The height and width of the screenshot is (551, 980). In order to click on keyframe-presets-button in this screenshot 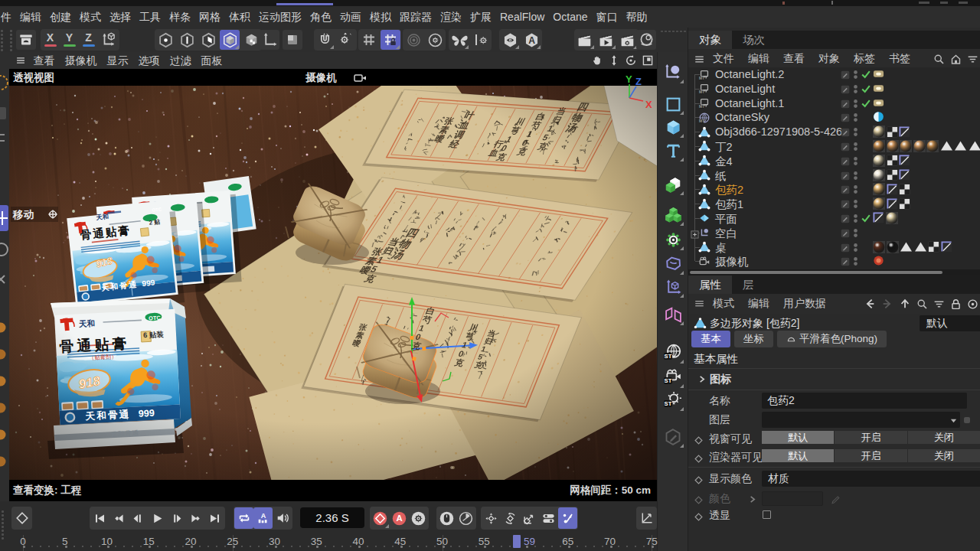, I will do `click(466, 518)`.